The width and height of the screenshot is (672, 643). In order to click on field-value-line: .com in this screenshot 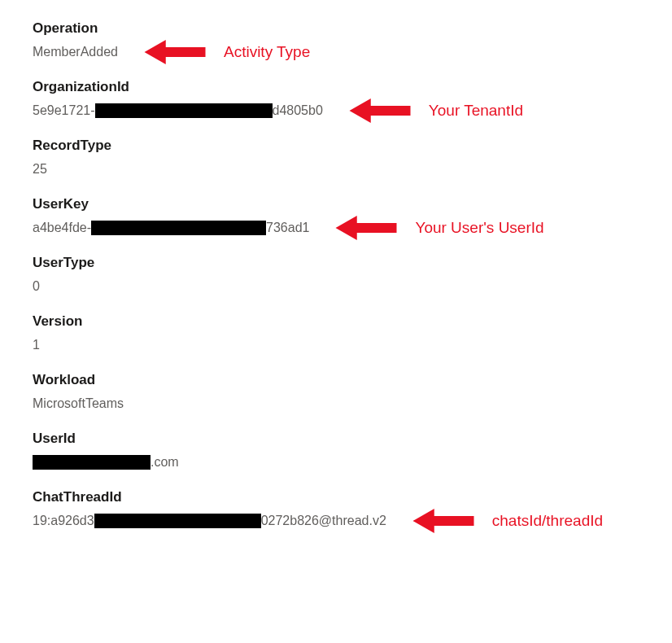, I will do `click(336, 462)`.